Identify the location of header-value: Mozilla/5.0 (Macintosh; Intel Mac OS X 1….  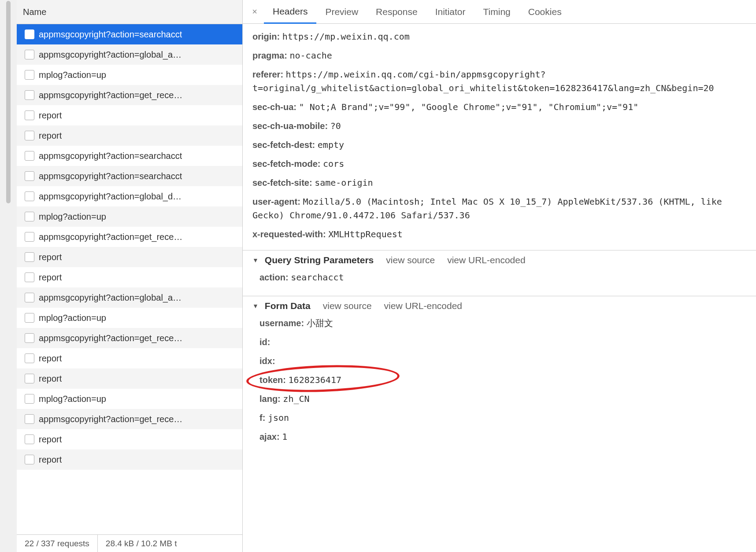
(487, 209).